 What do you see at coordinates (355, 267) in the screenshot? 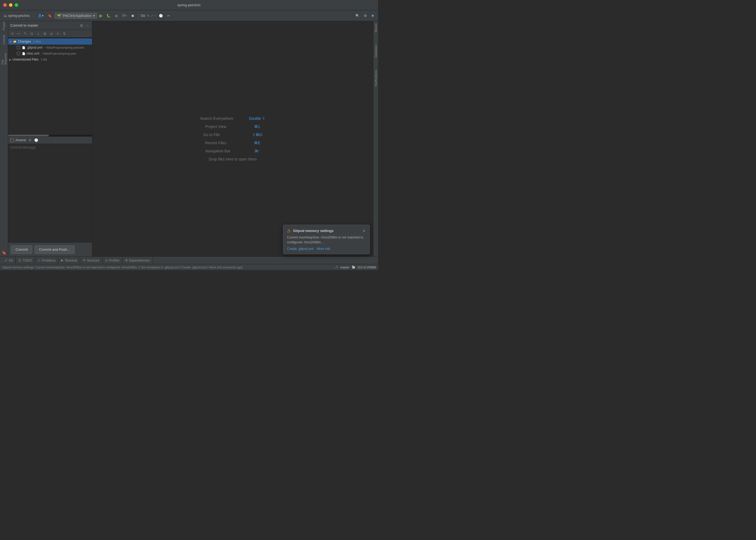
I see `status-bar-right: ⎇ master 🐏 313 of 2096M` at bounding box center [355, 267].